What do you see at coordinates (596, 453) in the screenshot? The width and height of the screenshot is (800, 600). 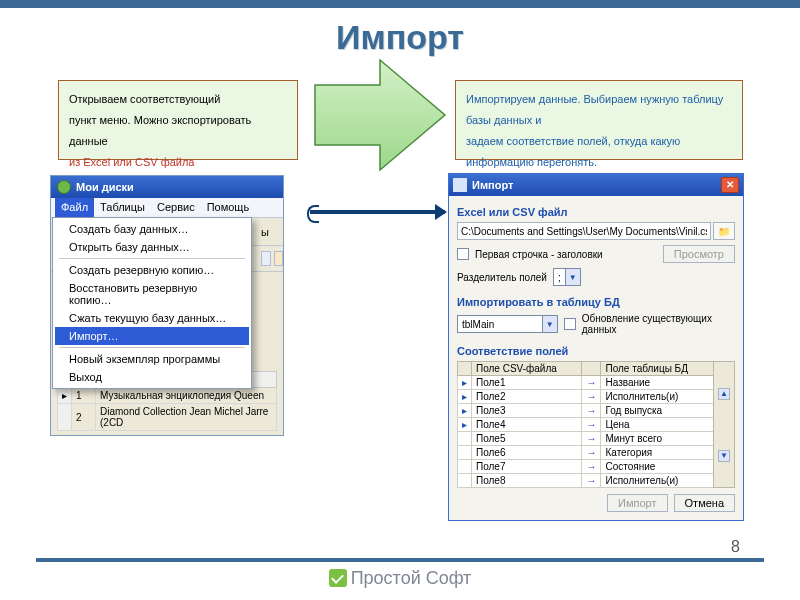 I see `map-row: Поле6→Категория` at bounding box center [596, 453].